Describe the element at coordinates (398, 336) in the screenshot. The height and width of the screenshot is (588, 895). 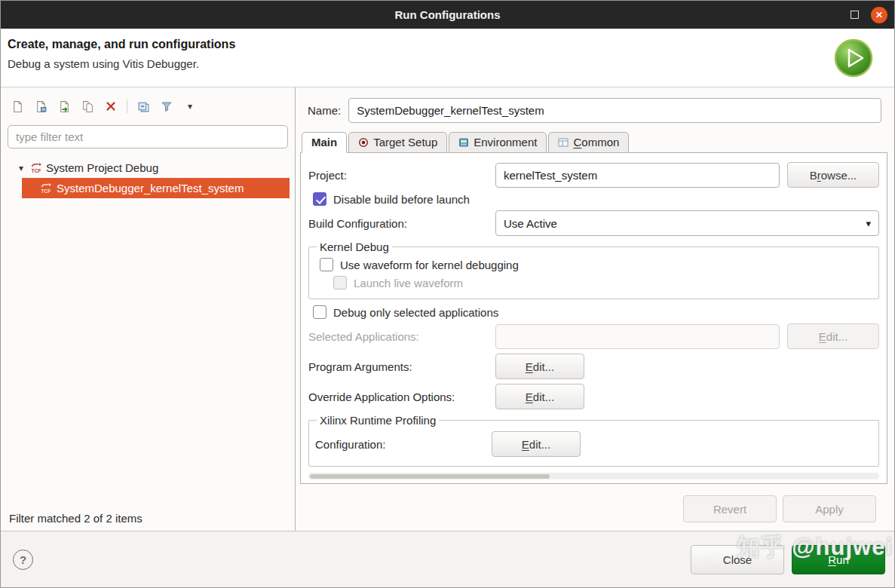
I see `selected-applications-label: Selected Applications:` at that location.